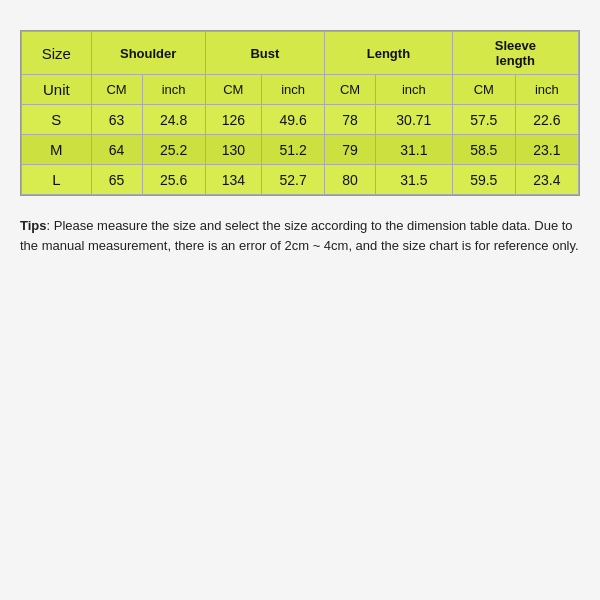 This screenshot has height=600, width=600. I want to click on size-s: S, so click(57, 120).